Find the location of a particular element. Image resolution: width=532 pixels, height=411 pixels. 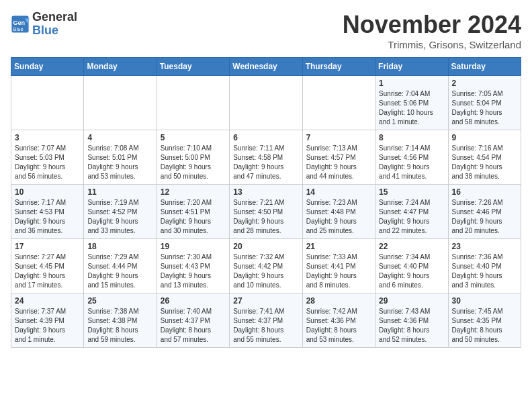

calendar-cell: 18Sunrise: 7:29 AM Sunset: 4:44 PM Dayli… is located at coordinates (120, 266).